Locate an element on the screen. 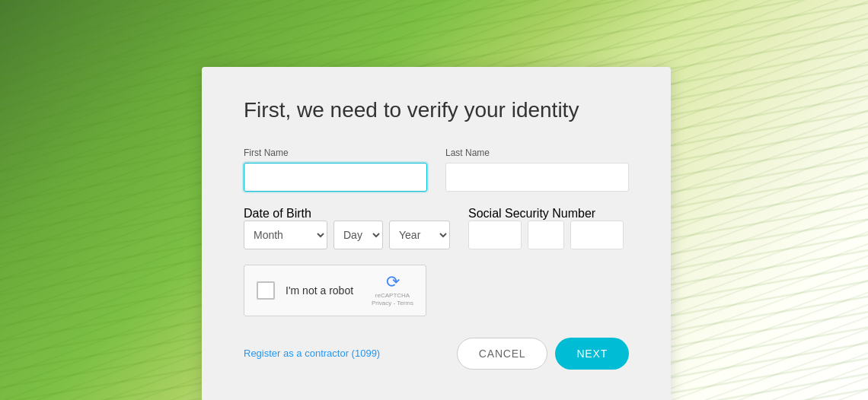 This screenshot has width=868, height=400. recaptcha-brand: reCAPTCHAPrivacy - Terms is located at coordinates (393, 300).